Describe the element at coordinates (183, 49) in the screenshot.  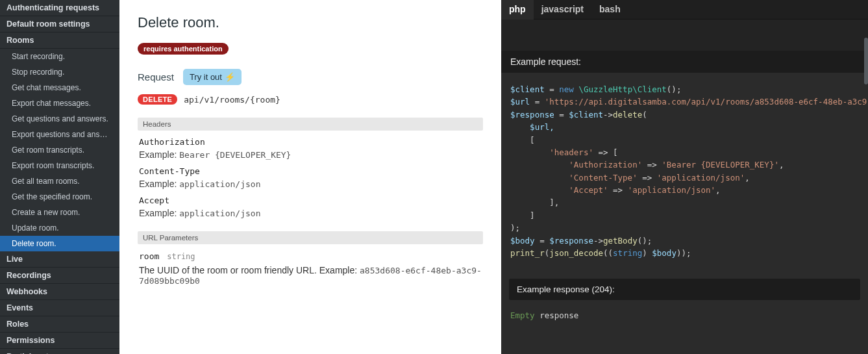
I see `auth-badge: requires authentication` at that location.